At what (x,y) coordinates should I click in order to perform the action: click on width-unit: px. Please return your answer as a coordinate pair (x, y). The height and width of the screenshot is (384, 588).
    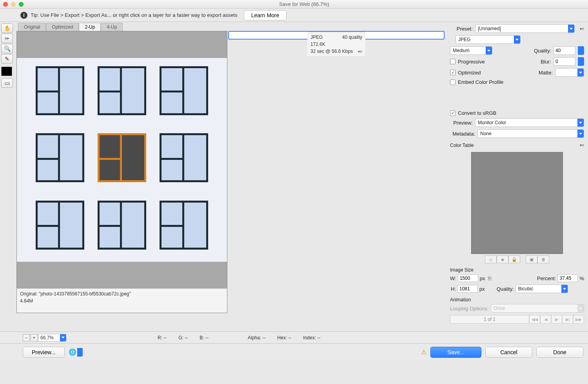
    Looking at the image, I should click on (483, 278).